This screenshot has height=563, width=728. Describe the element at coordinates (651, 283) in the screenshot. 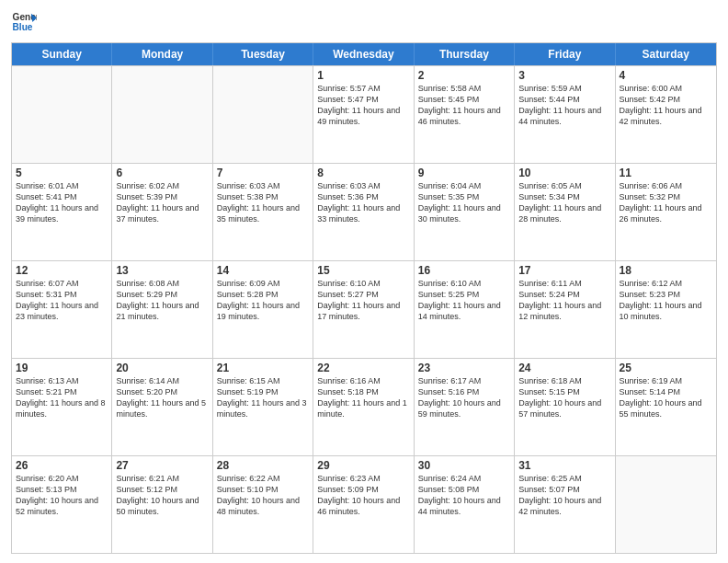

I see `sunrise-label: Sunrise: 6:12 AM` at that location.